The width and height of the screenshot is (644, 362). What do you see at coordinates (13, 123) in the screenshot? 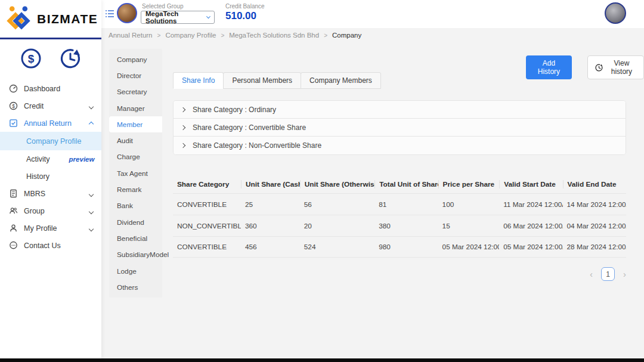
I see `annual-return-icon` at bounding box center [13, 123].